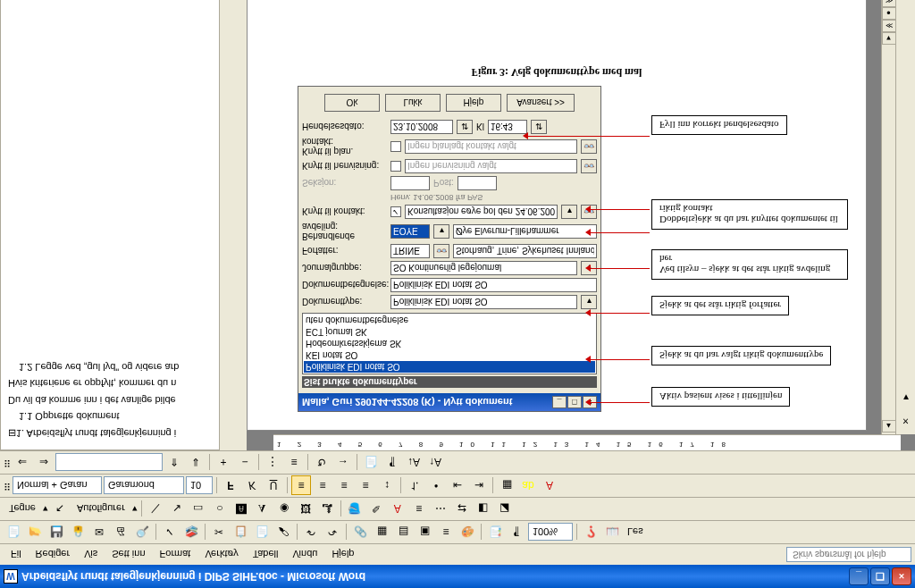 This screenshot has width=915, height=588. Describe the element at coordinates (507, 486) in the screenshot. I see `borders-icon: ▦` at that location.